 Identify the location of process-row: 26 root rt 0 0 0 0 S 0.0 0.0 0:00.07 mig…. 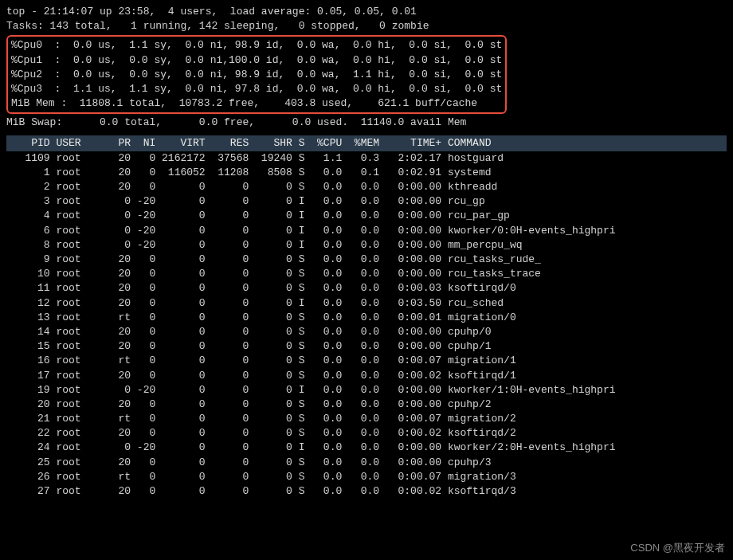
(366, 477).